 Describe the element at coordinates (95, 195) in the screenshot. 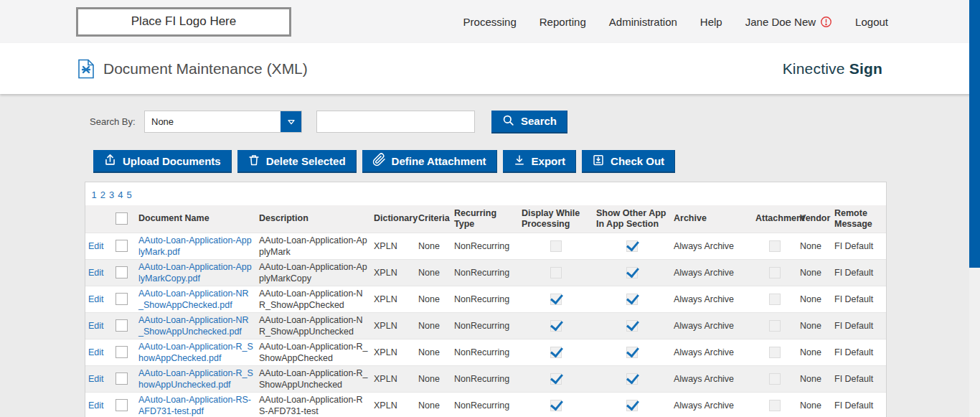

I see `page-link-1: 1` at that location.